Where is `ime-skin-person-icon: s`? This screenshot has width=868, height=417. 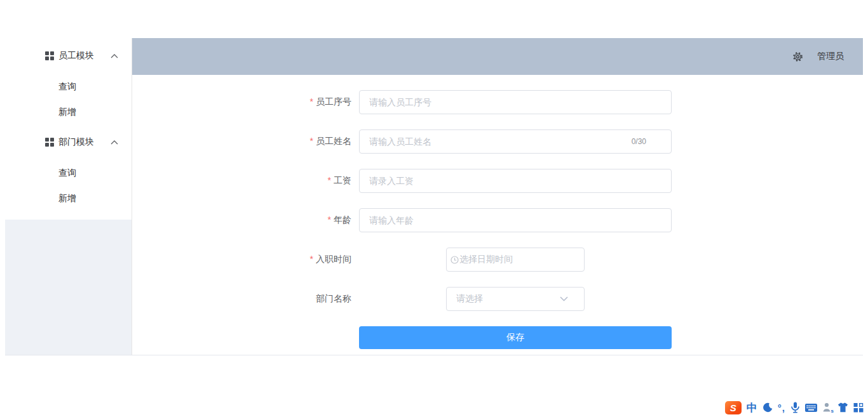 ime-skin-person-icon: s is located at coordinates (827, 407).